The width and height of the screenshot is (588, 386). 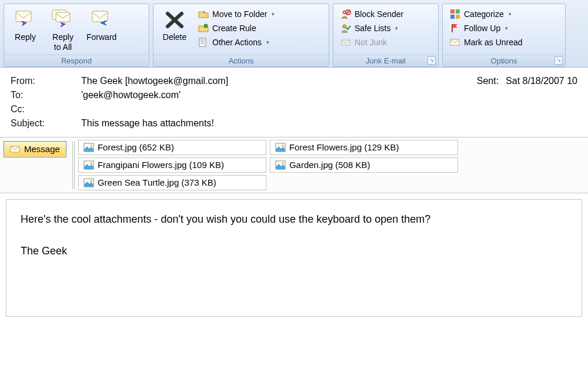 I want to click on safe-lists-button: Safe Lists ▾, so click(x=372, y=28).